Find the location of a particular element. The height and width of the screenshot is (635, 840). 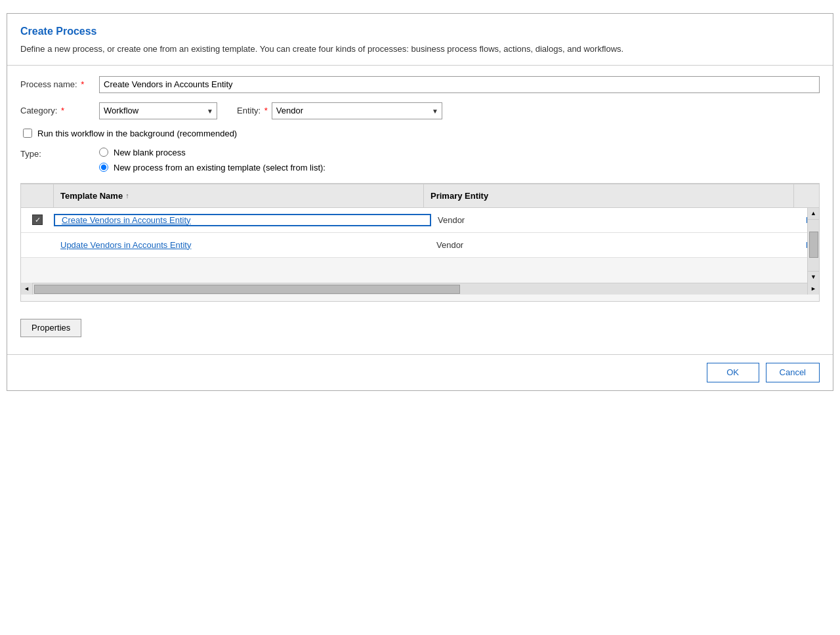

th-primary-entity: Primary Entity is located at coordinates (609, 195).